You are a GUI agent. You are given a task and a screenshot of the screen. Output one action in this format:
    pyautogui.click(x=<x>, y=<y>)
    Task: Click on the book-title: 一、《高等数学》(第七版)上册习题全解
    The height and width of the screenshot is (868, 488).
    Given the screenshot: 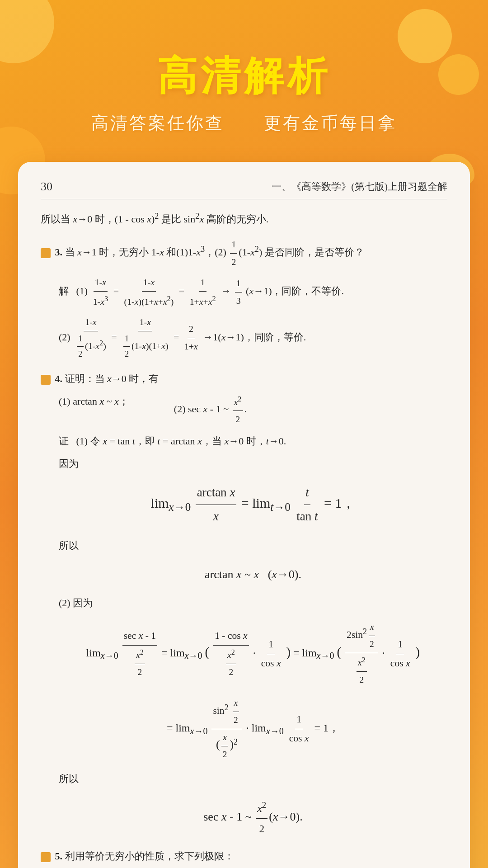 What is the action you would take?
    pyautogui.click(x=360, y=187)
    